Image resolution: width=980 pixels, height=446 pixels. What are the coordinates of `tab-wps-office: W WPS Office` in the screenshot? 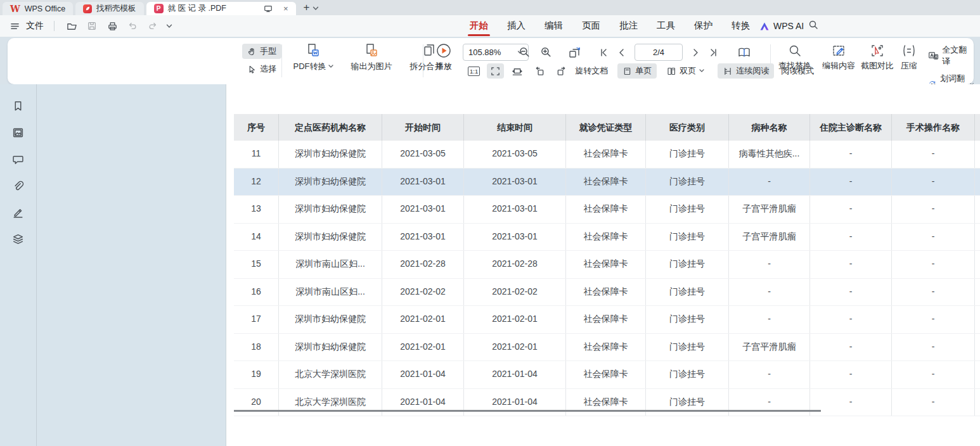 It's located at (38, 9).